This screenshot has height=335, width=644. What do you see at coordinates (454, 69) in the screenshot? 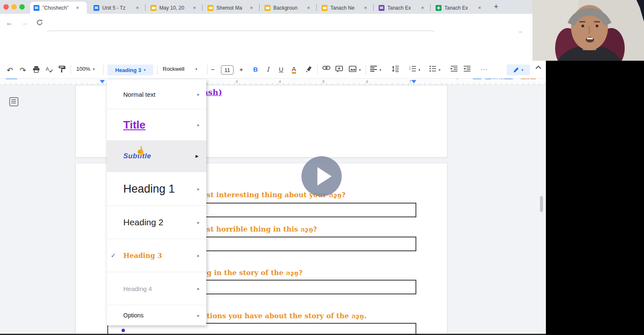
I see `decrease-indent-icon` at bounding box center [454, 69].